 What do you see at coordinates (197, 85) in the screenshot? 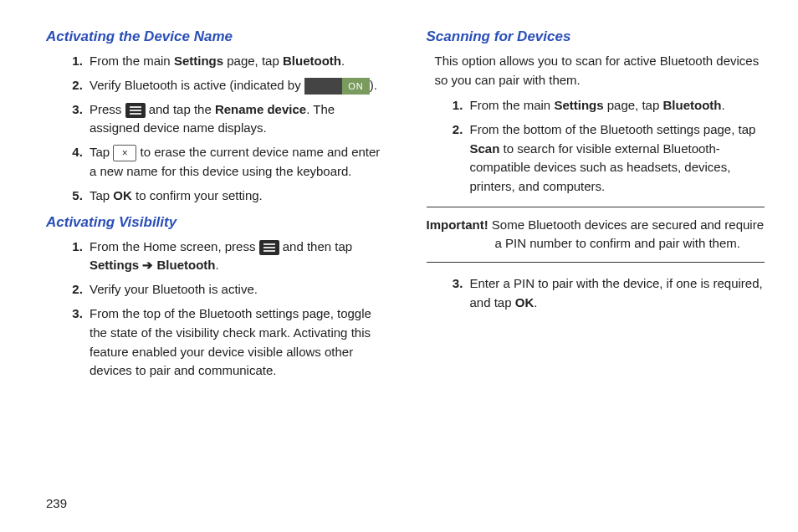
I see `step-text: Verify Bluetooth is active (indicated by` at bounding box center [197, 85].